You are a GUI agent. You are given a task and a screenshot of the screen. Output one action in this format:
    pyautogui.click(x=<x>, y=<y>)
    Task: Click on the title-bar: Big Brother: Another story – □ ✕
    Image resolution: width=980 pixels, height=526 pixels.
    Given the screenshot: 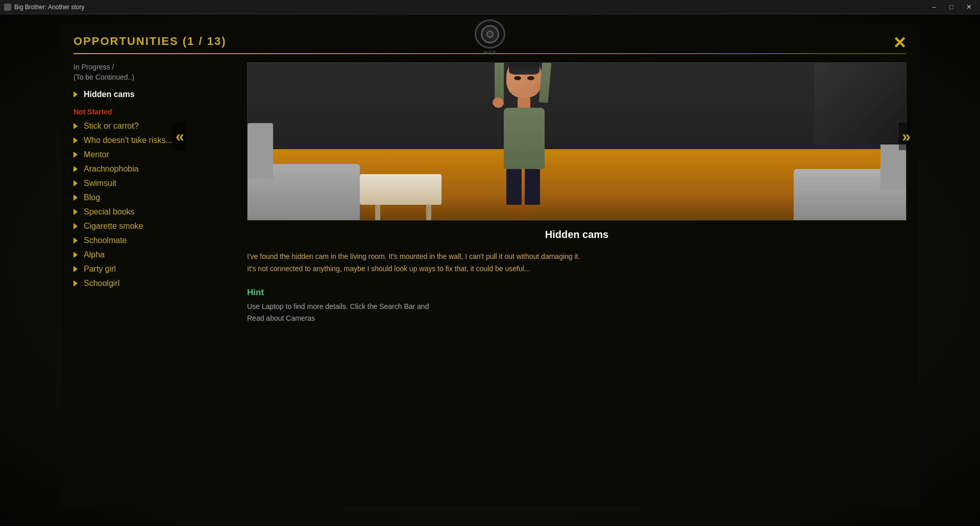 What is the action you would take?
    pyautogui.click(x=490, y=7)
    